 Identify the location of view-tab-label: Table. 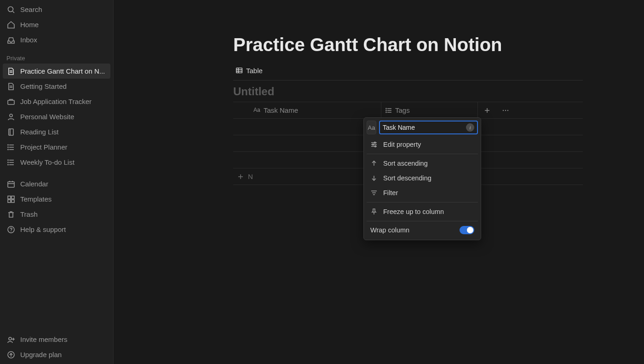
(254, 71).